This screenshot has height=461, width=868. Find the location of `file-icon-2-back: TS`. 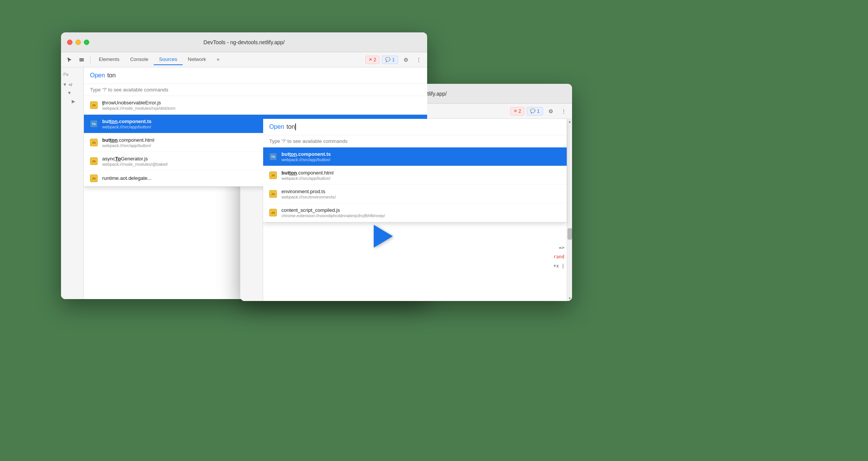

file-icon-2-back: TS is located at coordinates (94, 124).